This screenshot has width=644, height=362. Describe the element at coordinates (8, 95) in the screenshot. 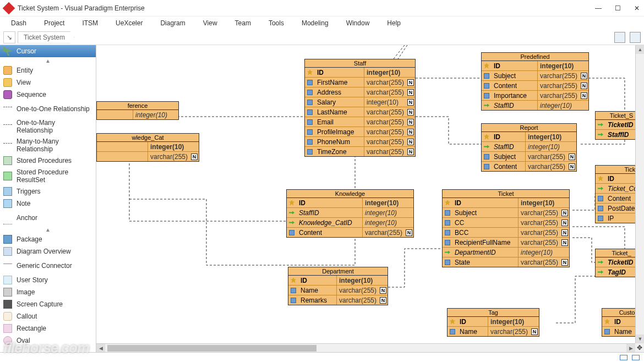

I see `seq-icon` at that location.